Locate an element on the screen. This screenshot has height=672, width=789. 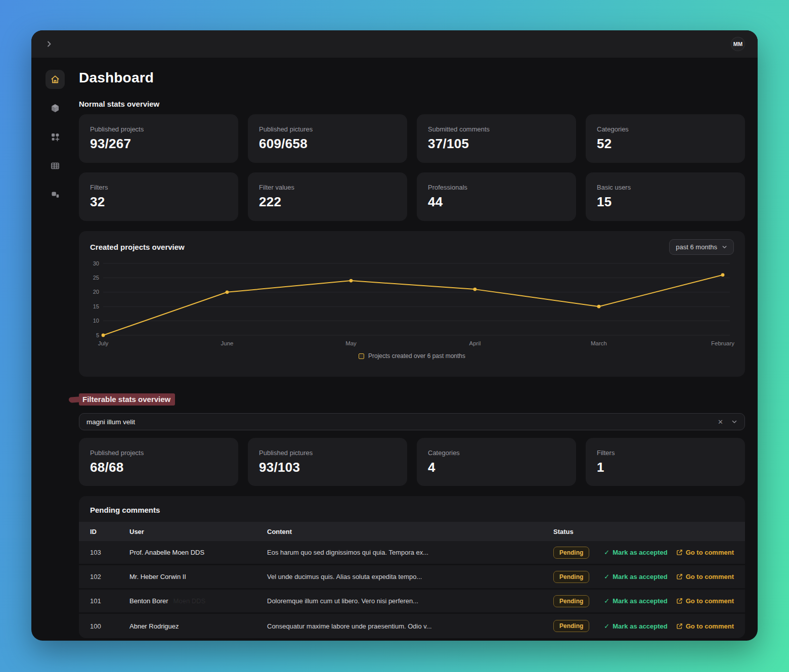
col-header-id: ID is located at coordinates (110, 532).